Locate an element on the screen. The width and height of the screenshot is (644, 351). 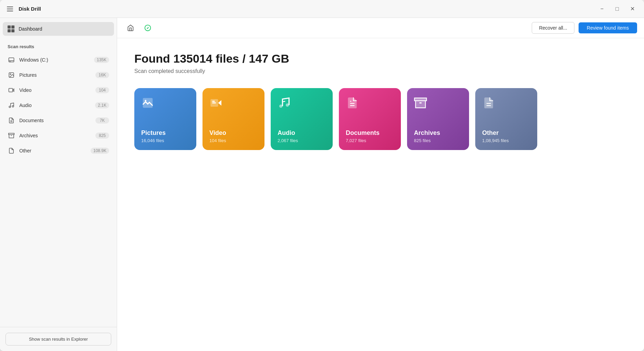
documents-label: Documents is located at coordinates (57, 120).